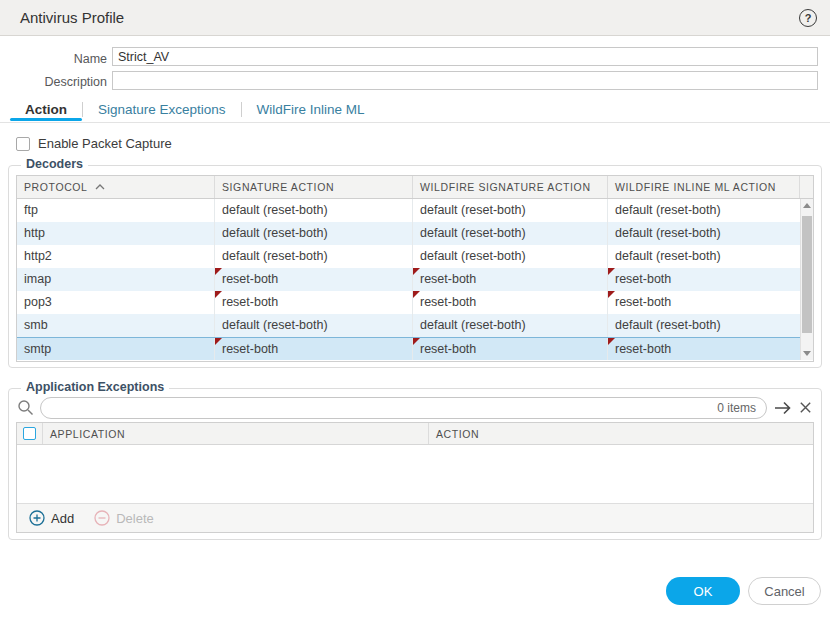 This screenshot has height=618, width=830. Describe the element at coordinates (696, 187) in the screenshot. I see `column-header-wildfire-inline-ml-action-label: WILDFIRE INLINE ML ACTION` at that location.